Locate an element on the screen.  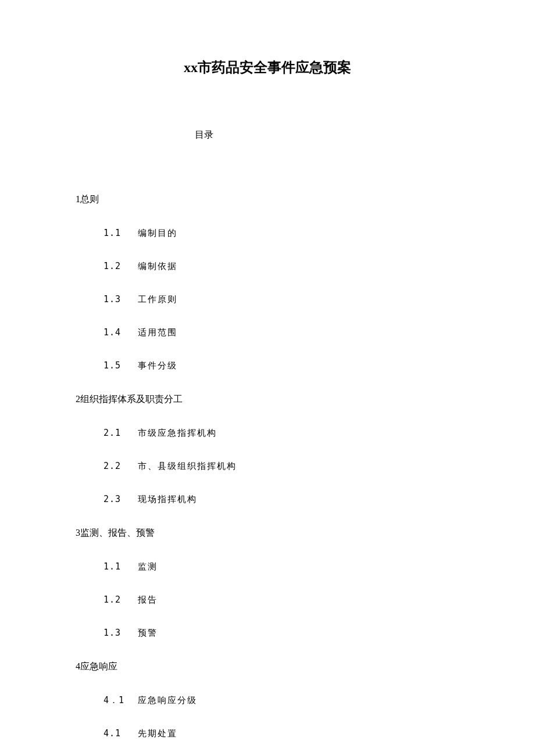
toc-text: 市、县级组织指挥机构 is located at coordinates (187, 466).